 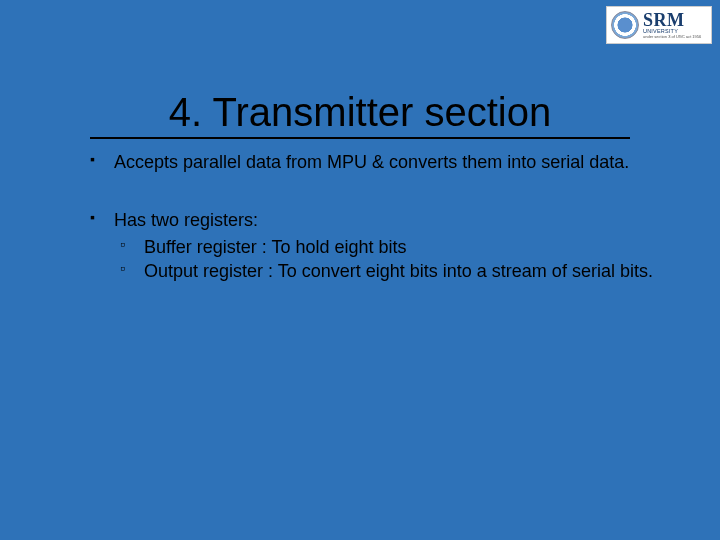 I want to click on university-logo: SRM UNIVERSITY under section 3 of UGC ac…, so click(x=659, y=25).